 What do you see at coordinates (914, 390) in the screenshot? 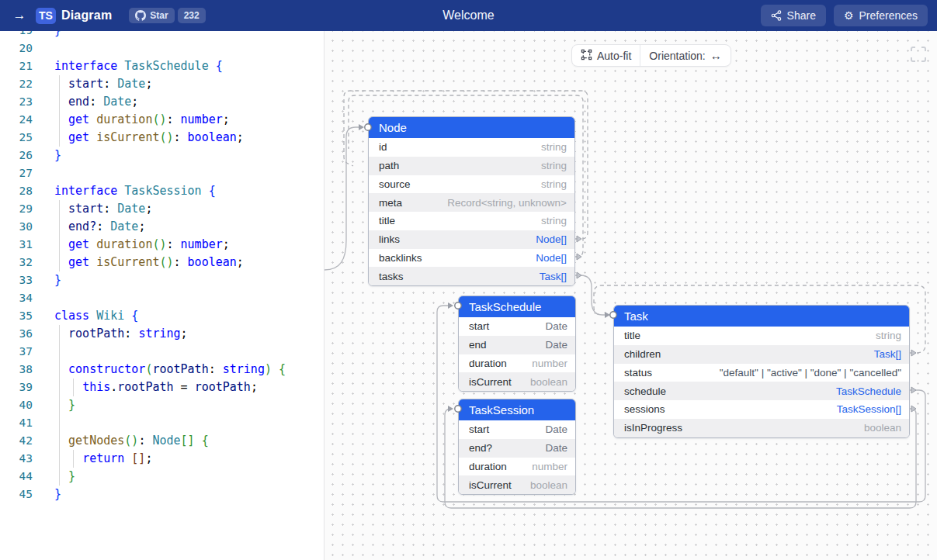
I see `handle-task-schedule` at bounding box center [914, 390].